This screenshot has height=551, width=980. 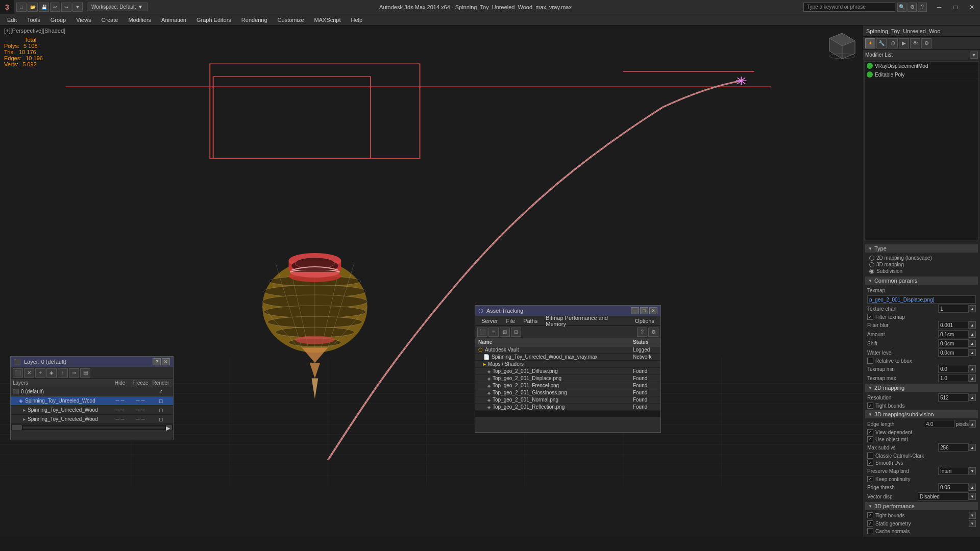 I want to click on texmap-max-value: 1.0, so click(x=953, y=378).